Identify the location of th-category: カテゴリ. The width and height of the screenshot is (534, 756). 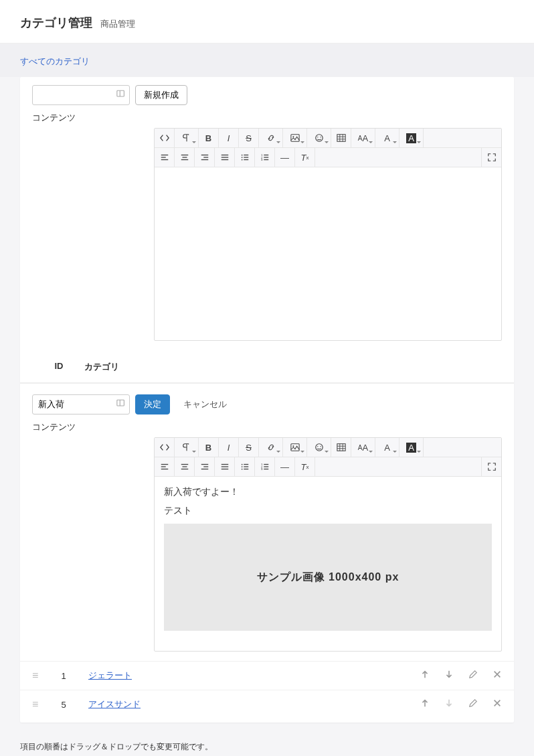
(102, 367).